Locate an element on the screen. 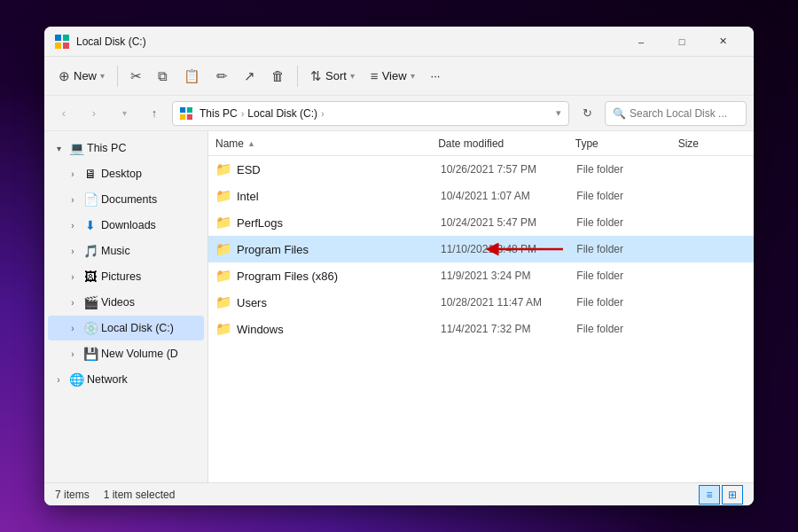 Image resolution: width=798 pixels, height=532 pixels. share-button: ↗ is located at coordinates (250, 76).